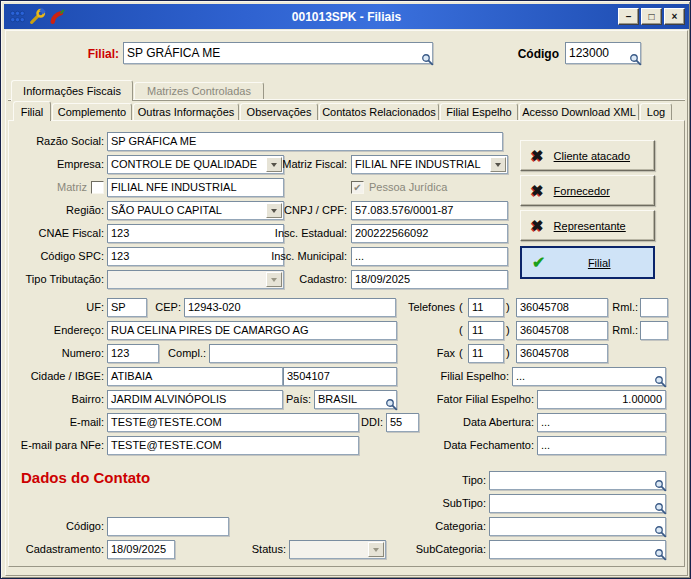 The width and height of the screenshot is (691, 579). What do you see at coordinates (486, 330) in the screenshot?
I see `phone2-ddd-input: 11` at bounding box center [486, 330].